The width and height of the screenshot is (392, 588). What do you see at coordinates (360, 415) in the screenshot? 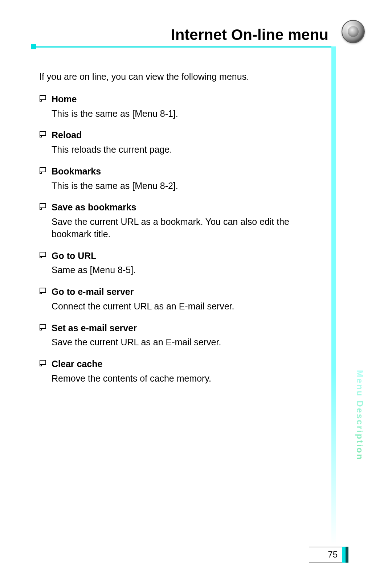
I see `section-label: Menu Description` at bounding box center [360, 415].